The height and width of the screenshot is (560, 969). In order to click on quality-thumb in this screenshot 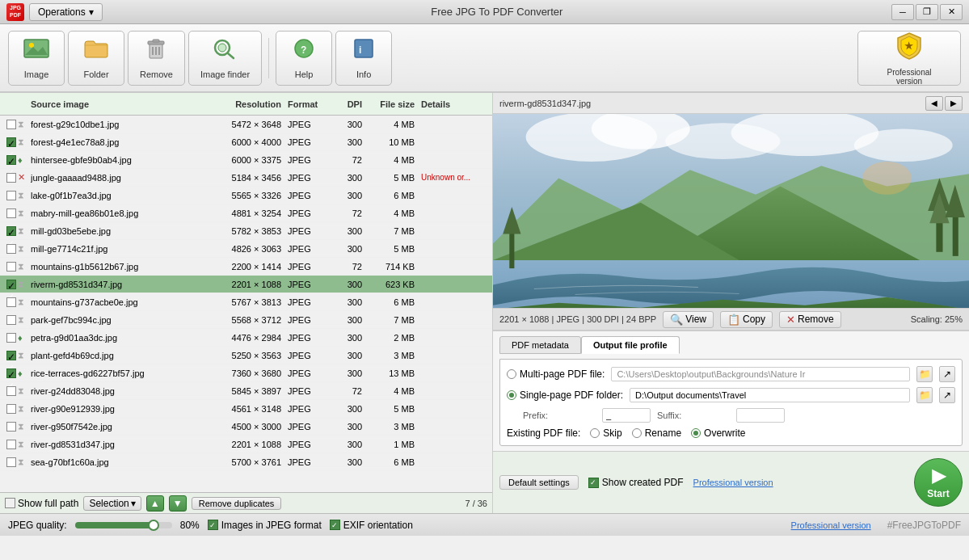, I will do `click(154, 525)`.